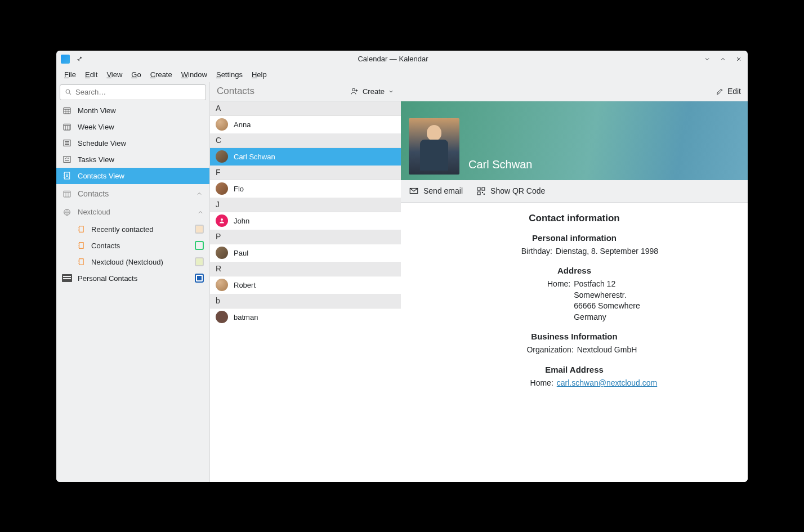 This screenshot has height=532, width=804. I want to click on maximize-icon, so click(723, 59).